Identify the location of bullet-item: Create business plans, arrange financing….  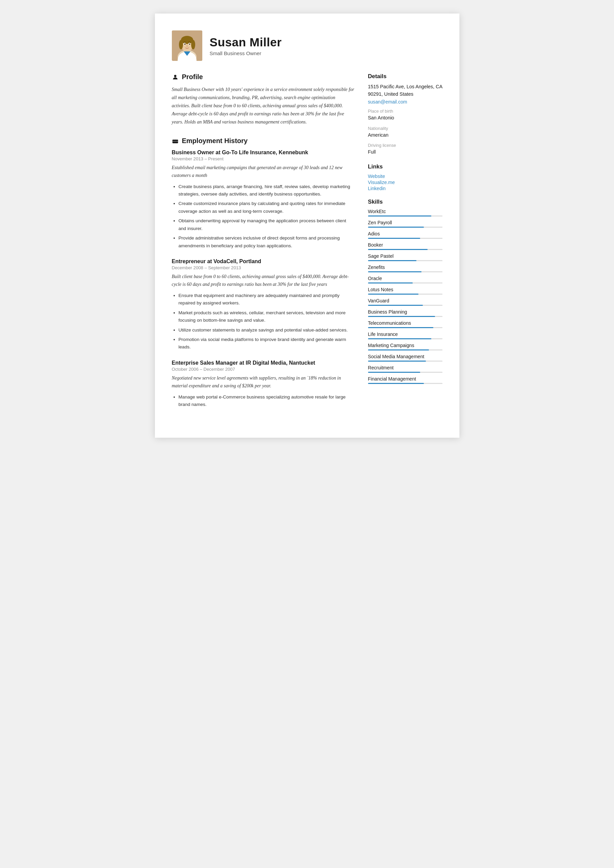
(267, 191).